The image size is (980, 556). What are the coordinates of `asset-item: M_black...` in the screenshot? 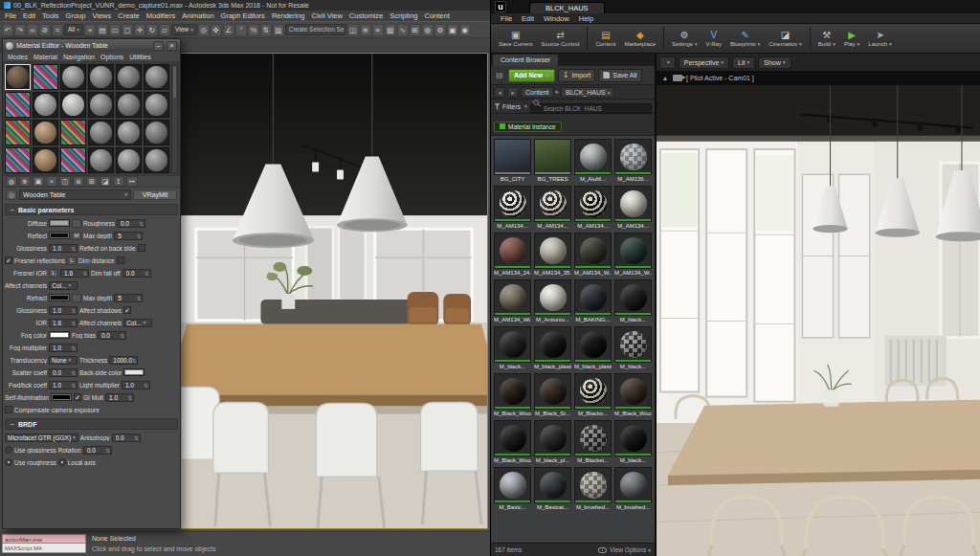 It's located at (634, 300).